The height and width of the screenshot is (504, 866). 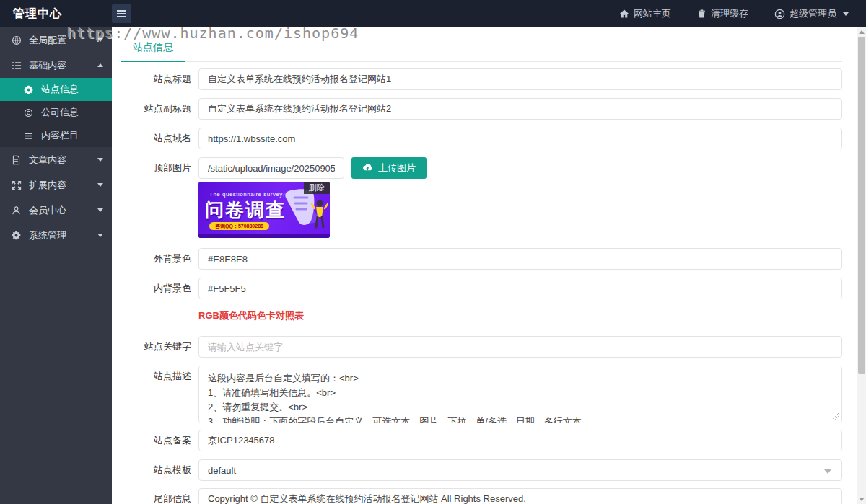 I want to click on sidebar-item-label: 会员中心, so click(x=48, y=211).